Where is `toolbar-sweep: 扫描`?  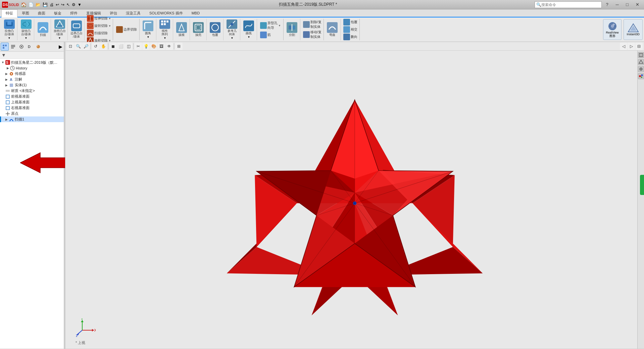 toolbar-sweep: 扫描 is located at coordinates (43, 30).